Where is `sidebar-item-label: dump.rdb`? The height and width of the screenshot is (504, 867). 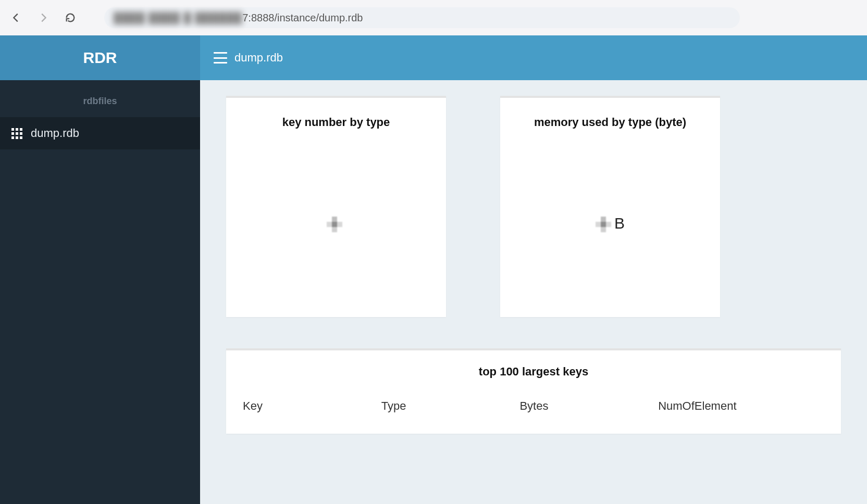
sidebar-item-label: dump.rdb is located at coordinates (55, 133).